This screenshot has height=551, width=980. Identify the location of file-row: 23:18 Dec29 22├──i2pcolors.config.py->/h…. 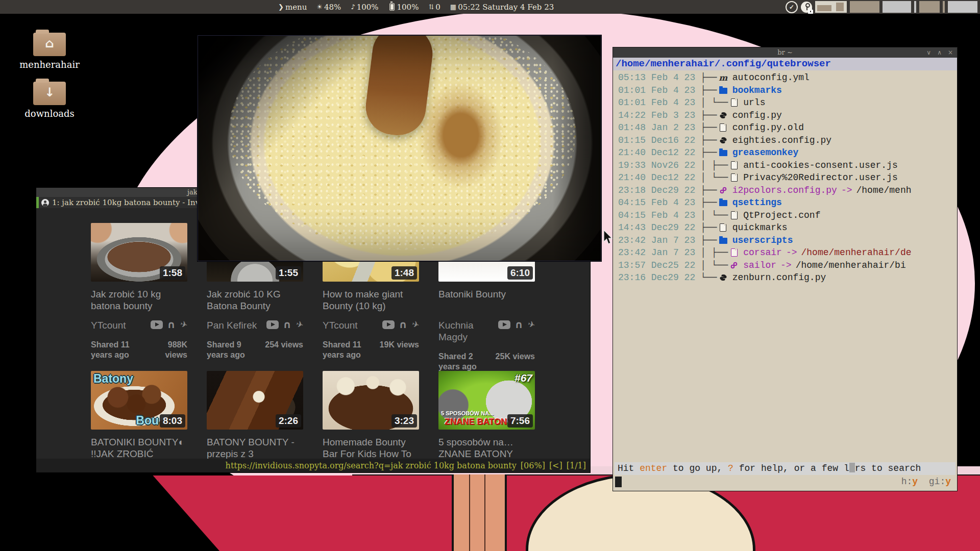
(785, 191).